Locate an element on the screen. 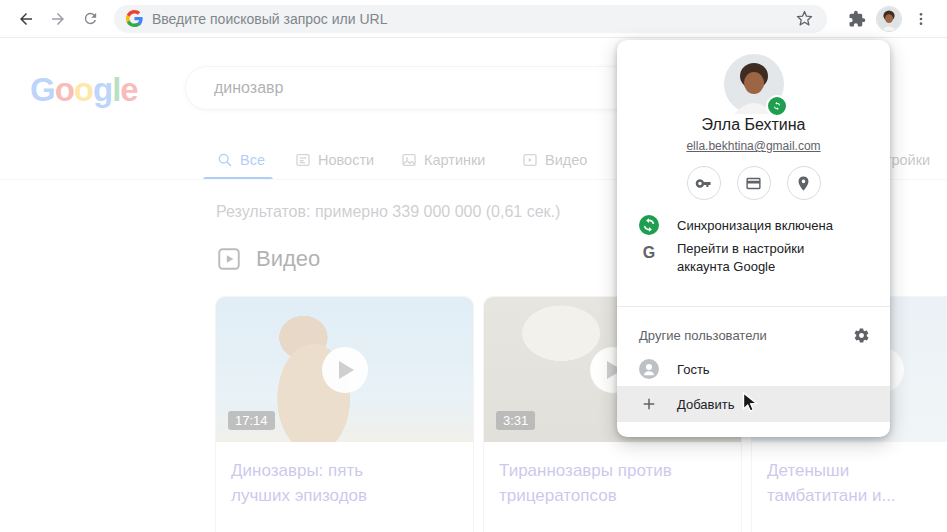 The height and width of the screenshot is (532, 947). credit-card-icon is located at coordinates (754, 184).